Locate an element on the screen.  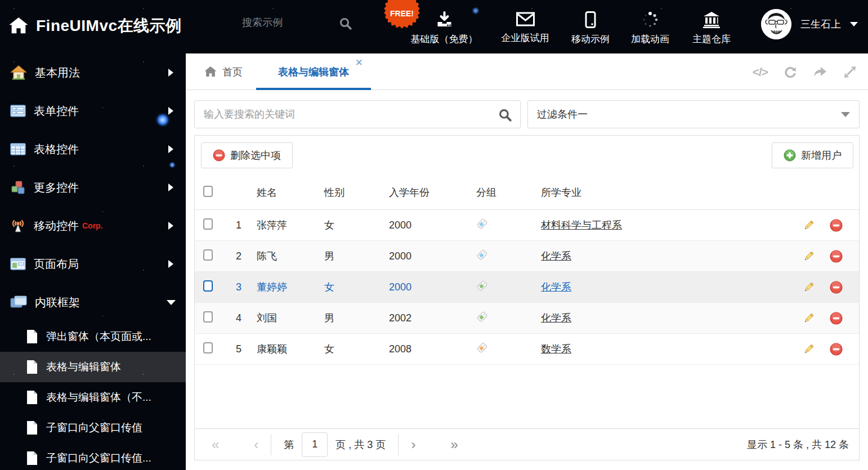
nav-mobile-demo: 移动示例 is located at coordinates (590, 28).